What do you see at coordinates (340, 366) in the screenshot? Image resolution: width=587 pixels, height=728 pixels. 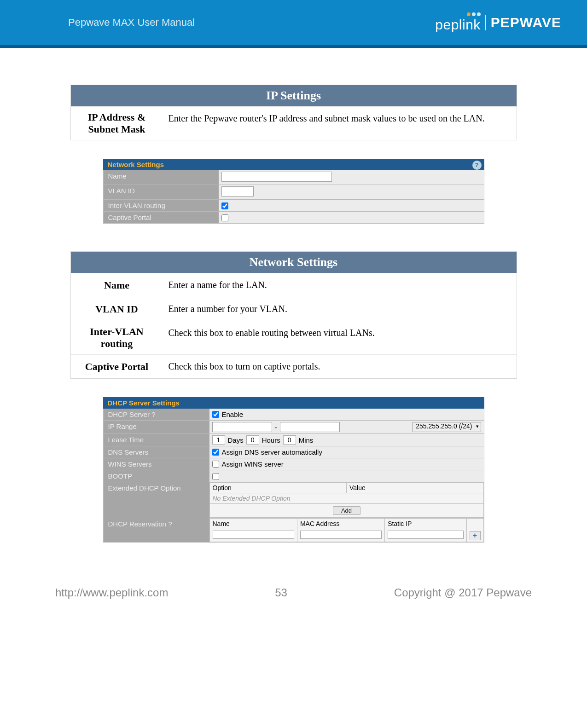 I see `doc-captive-desc: Check this box to turn on captive portal…` at bounding box center [340, 366].